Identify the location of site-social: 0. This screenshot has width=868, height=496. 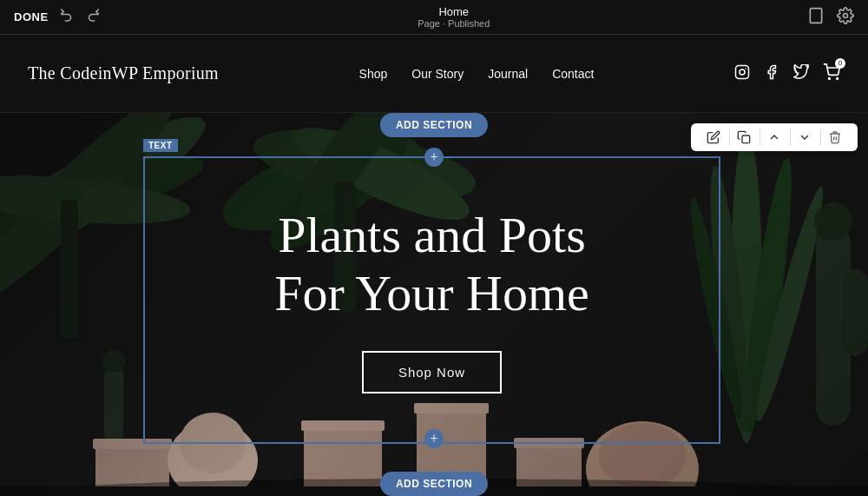
(787, 74).